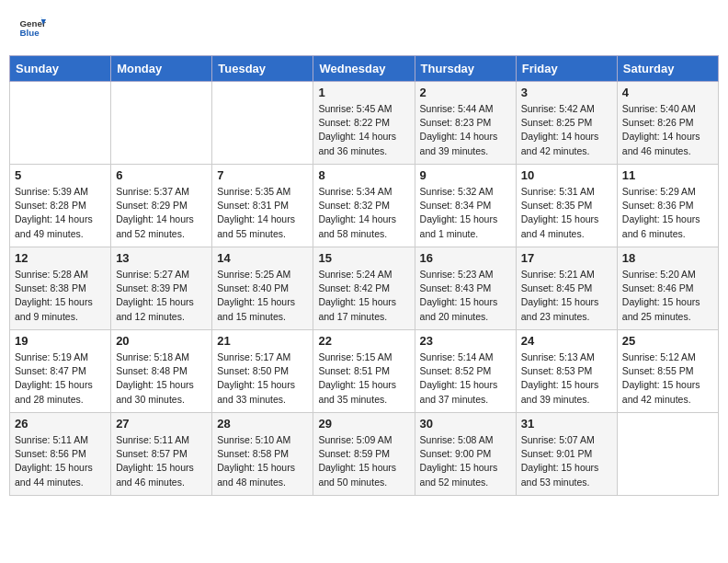 The height and width of the screenshot is (563, 728). Describe the element at coordinates (162, 69) in the screenshot. I see `weekday-header: Monday` at that location.